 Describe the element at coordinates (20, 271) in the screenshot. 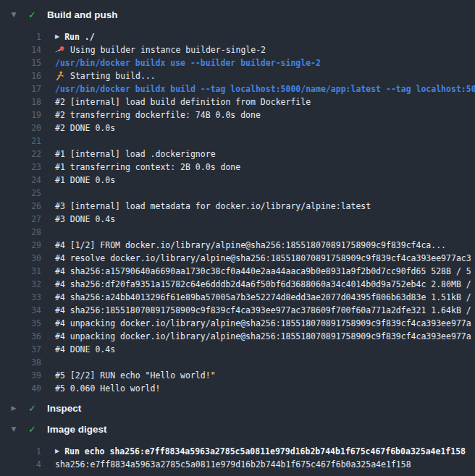

I see `line-number: 31` at that location.